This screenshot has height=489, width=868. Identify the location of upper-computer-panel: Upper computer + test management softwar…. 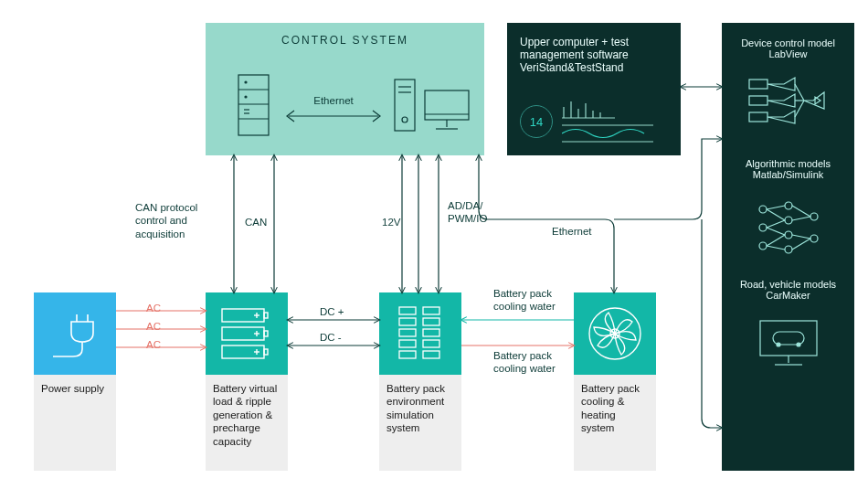
(594, 90).